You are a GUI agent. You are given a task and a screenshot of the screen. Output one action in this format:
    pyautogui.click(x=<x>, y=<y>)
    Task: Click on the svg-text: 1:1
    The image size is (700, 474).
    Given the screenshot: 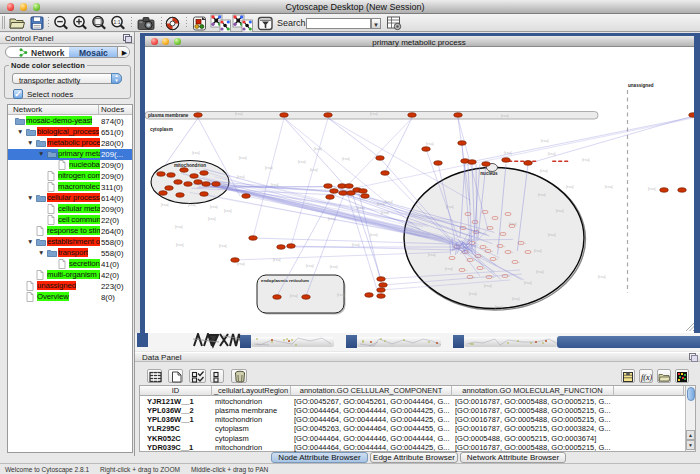 What is the action you would take?
    pyautogui.click(x=118, y=22)
    